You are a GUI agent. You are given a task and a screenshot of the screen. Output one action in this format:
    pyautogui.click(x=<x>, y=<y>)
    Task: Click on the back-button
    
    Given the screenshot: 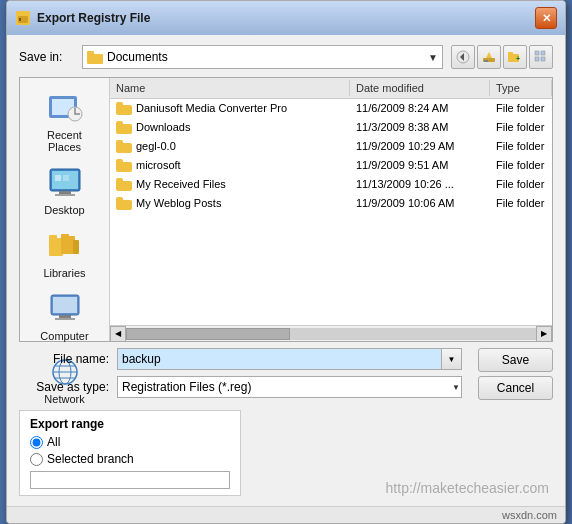 What is the action you would take?
    pyautogui.click(x=463, y=57)
    